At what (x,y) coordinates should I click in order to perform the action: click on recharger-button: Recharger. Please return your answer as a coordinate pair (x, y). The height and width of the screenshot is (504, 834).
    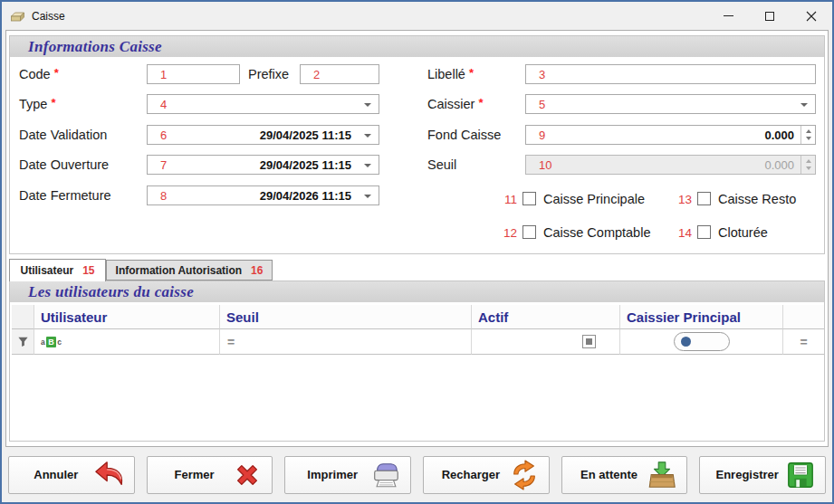
    Looking at the image, I should click on (486, 475).